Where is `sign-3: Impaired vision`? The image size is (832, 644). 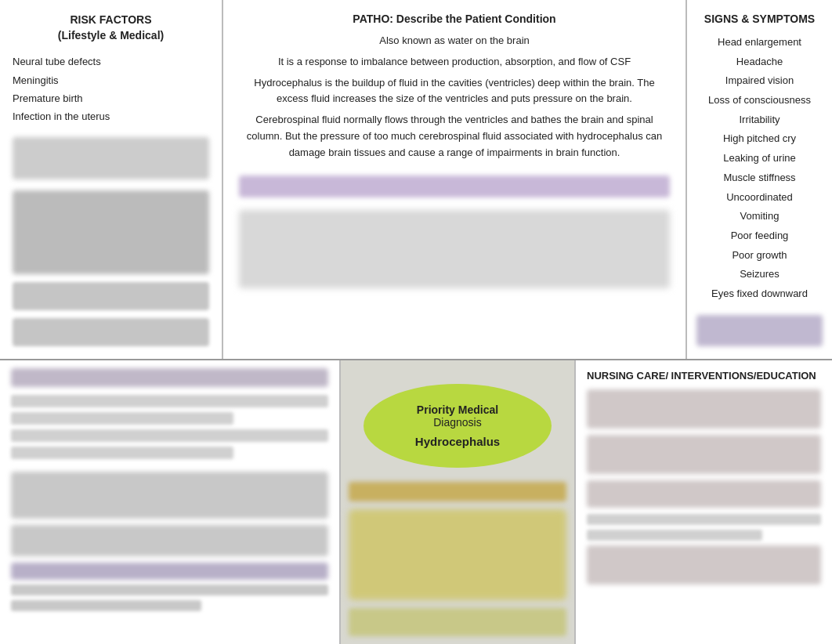
sign-3: Impaired vision is located at coordinates (760, 81).